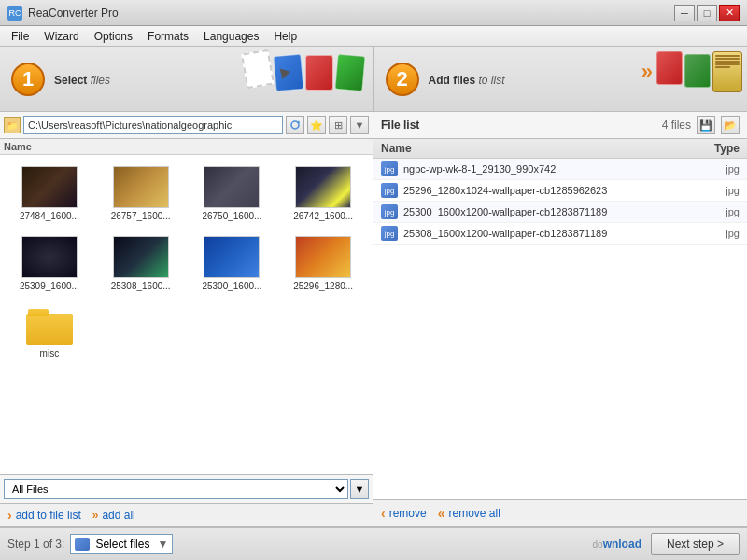 This screenshot has width=747, height=560. What do you see at coordinates (49, 194) in the screenshot?
I see `list-item: 27484_1600...` at bounding box center [49, 194].